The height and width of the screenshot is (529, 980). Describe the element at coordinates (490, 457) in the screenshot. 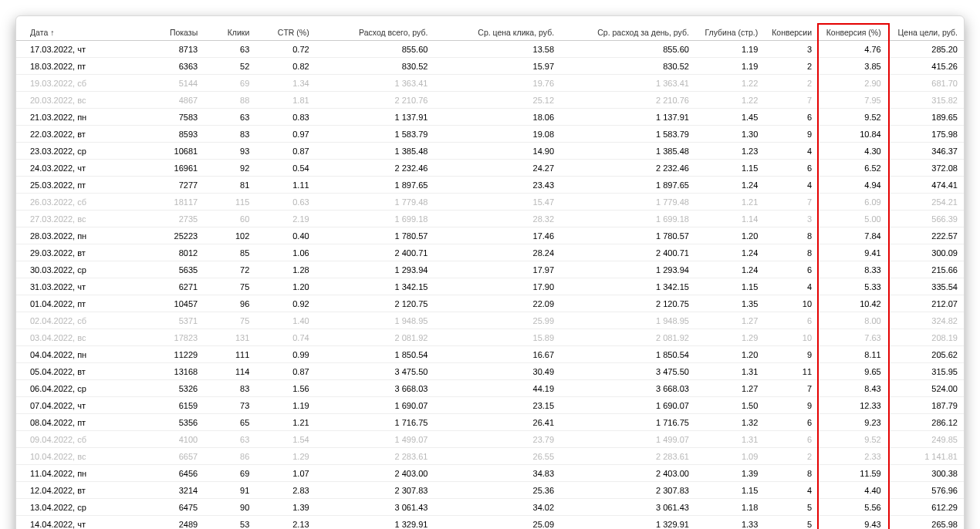

I see `table-row: 10.04.2022, вс6657861.292 283.6126.552 2…` at that location.